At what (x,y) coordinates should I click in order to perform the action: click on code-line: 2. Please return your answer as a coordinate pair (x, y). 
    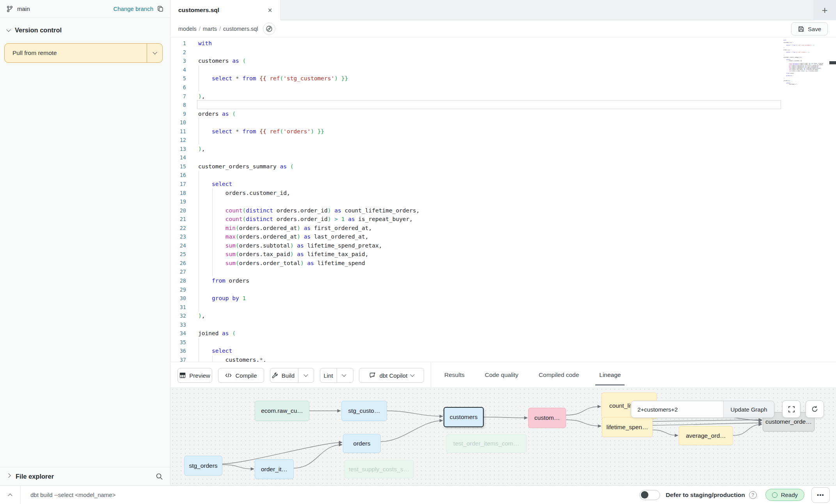
    Looking at the image, I should click on (503, 52).